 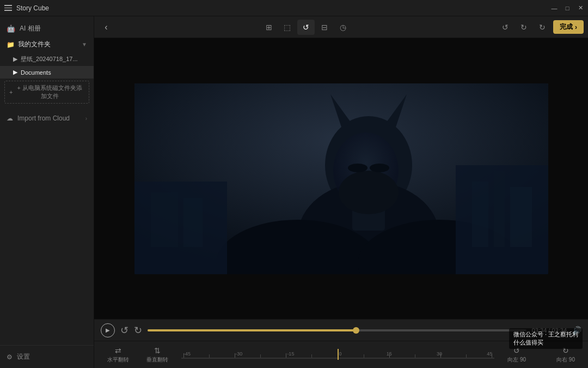 I want to click on plus-icon: +, so click(x=11, y=92).